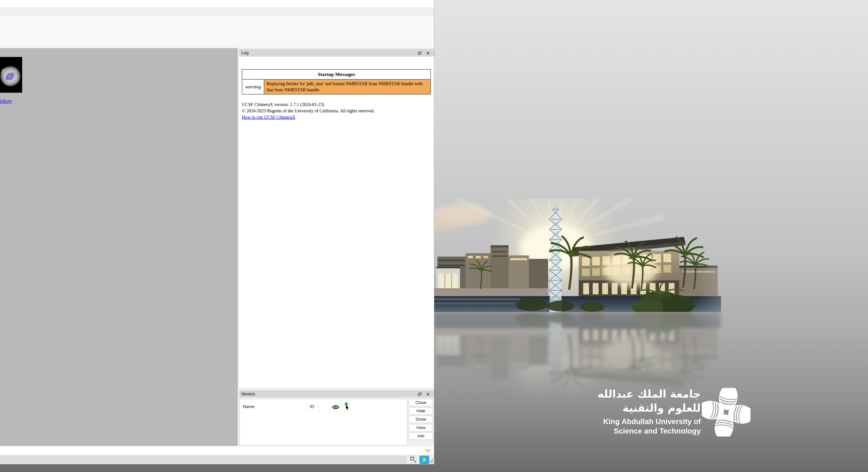 The image size is (868, 472). What do you see at coordinates (638, 408) in the screenshot?
I see `kaust-arabic-line2: للعلوم والتقنية` at bounding box center [638, 408].